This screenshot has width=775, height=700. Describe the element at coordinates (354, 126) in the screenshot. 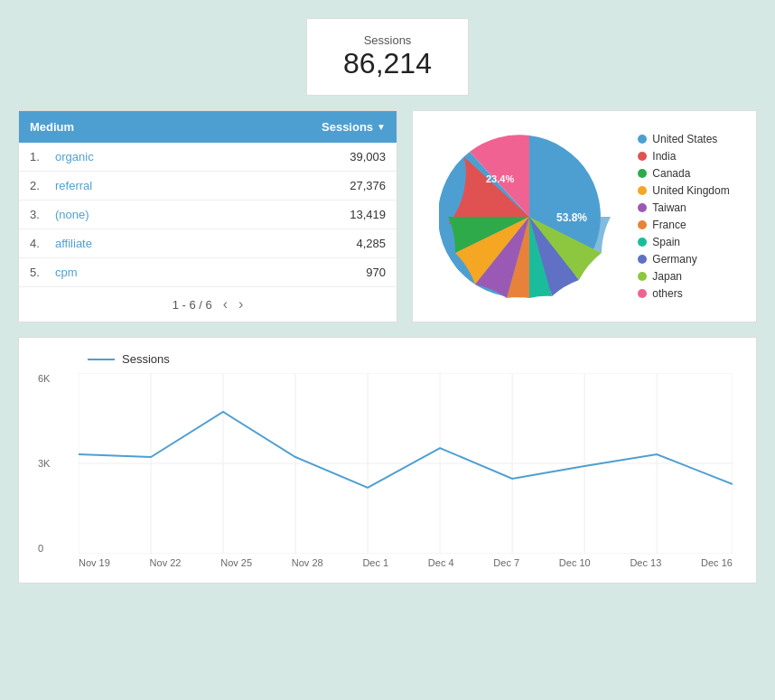

I see `col-sessions-header: Sessions ▼` at that location.